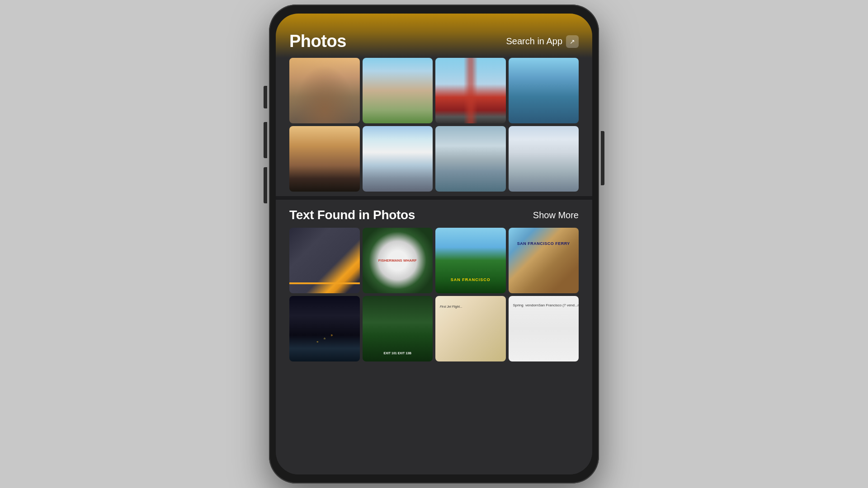  I want to click on arrow-up-right-icon: ↗, so click(572, 42).